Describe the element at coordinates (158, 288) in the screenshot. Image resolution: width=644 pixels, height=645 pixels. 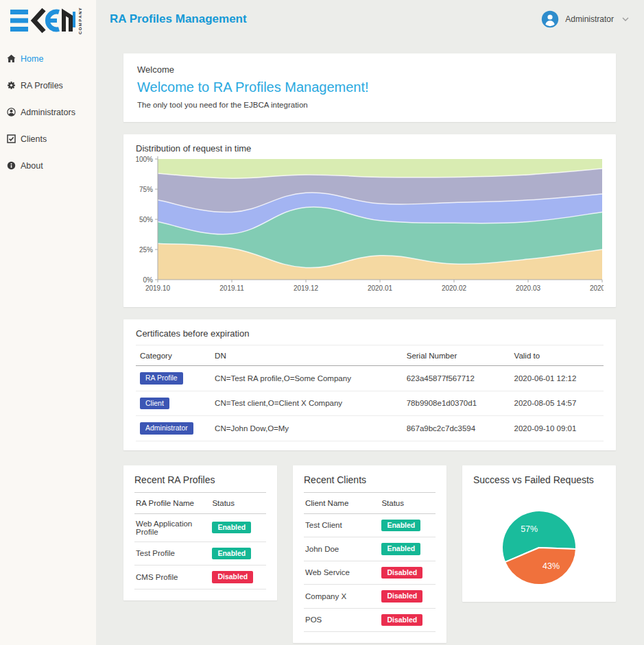
I see `svg-text: 2019.10` at that location.